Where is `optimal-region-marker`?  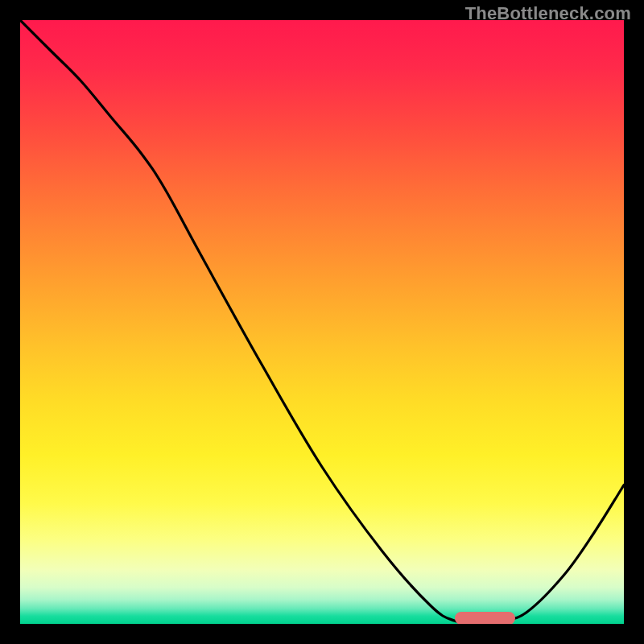
optimal-region-marker is located at coordinates (485, 618).